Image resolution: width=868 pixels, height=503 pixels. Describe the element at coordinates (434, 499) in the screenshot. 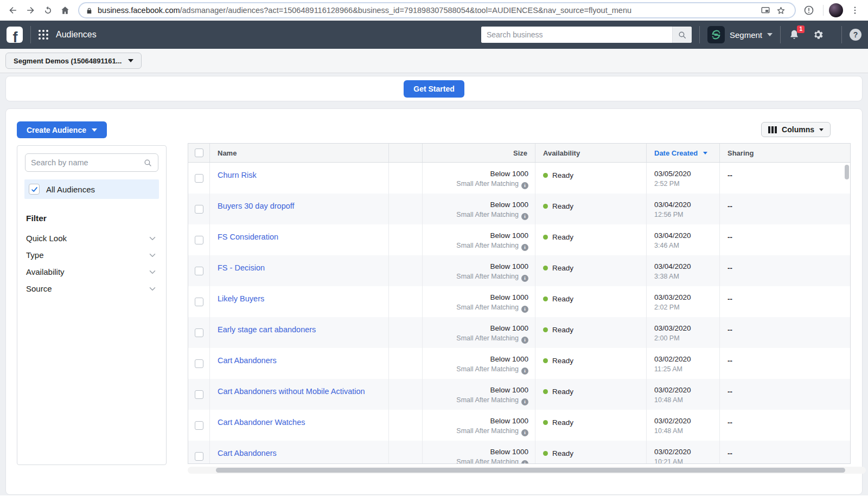

I see `bottom-strip` at that location.